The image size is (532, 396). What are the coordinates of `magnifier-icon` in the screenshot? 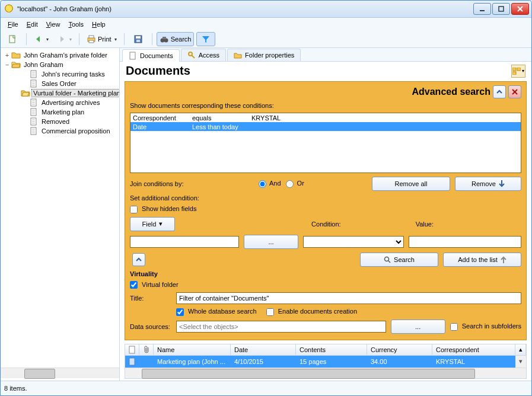 It's located at (387, 260).